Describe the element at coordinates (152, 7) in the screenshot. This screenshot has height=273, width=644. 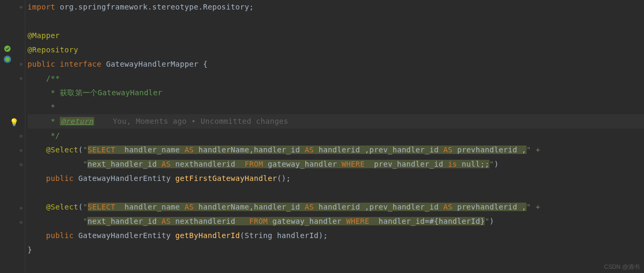
I see `package-path: org.springframework.stereotype.Repositor…` at that location.